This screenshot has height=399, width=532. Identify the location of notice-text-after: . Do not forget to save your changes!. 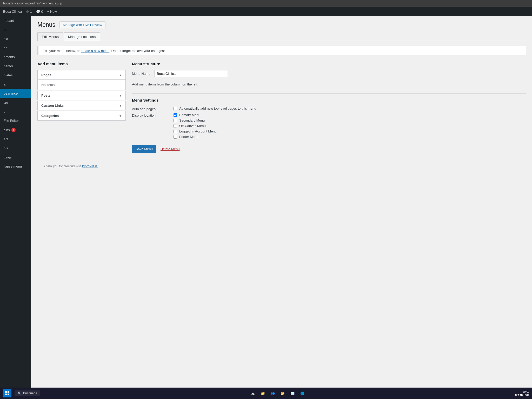
(137, 51).